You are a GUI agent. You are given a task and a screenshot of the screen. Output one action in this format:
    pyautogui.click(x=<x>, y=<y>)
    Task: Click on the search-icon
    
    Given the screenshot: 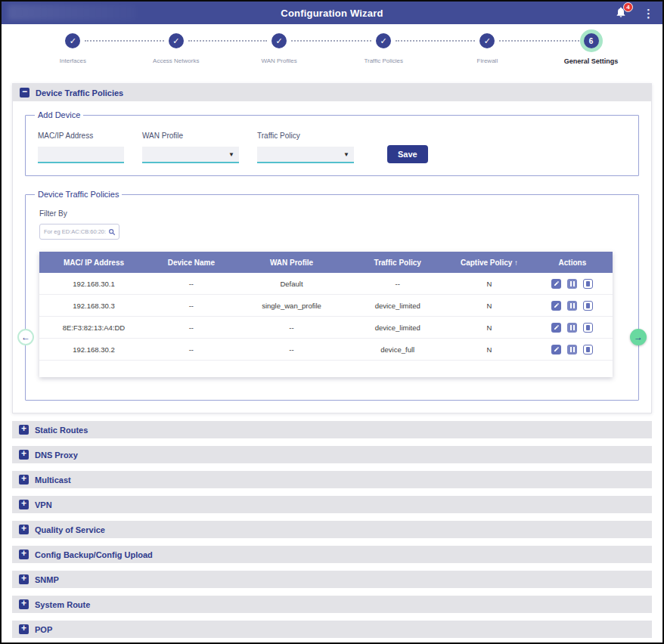 What is the action you would take?
    pyautogui.click(x=112, y=232)
    